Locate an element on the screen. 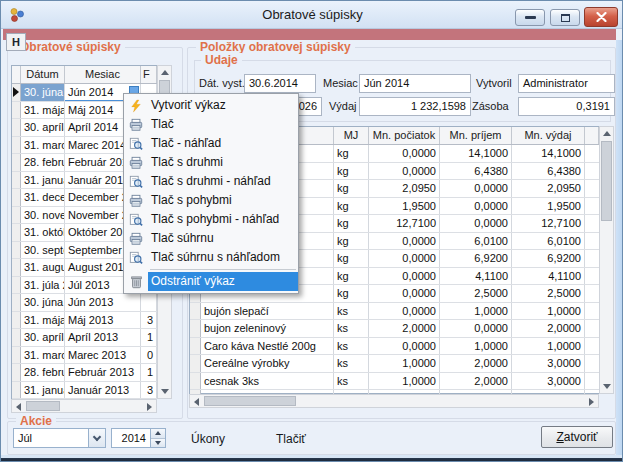 This screenshot has width=623, height=462. table-row: 30. apríla 2013 Apríl 2013 1 is located at coordinates (84, 338).